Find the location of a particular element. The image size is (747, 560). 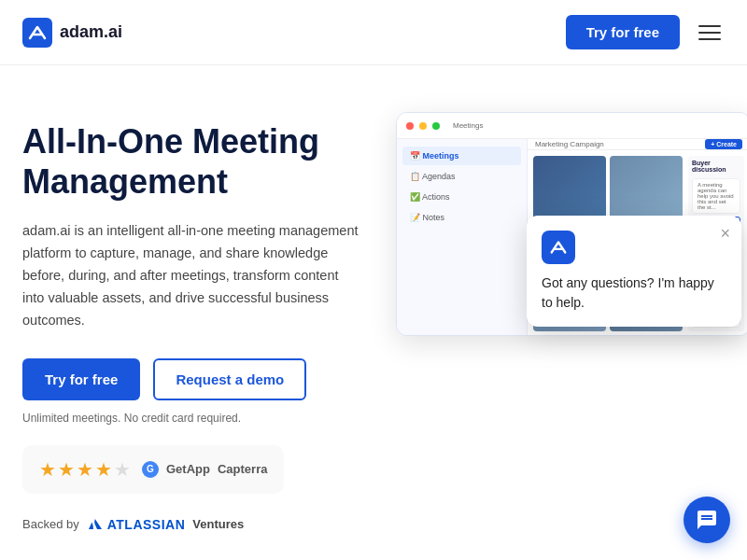

logo-text: adam.ai is located at coordinates (92, 32).